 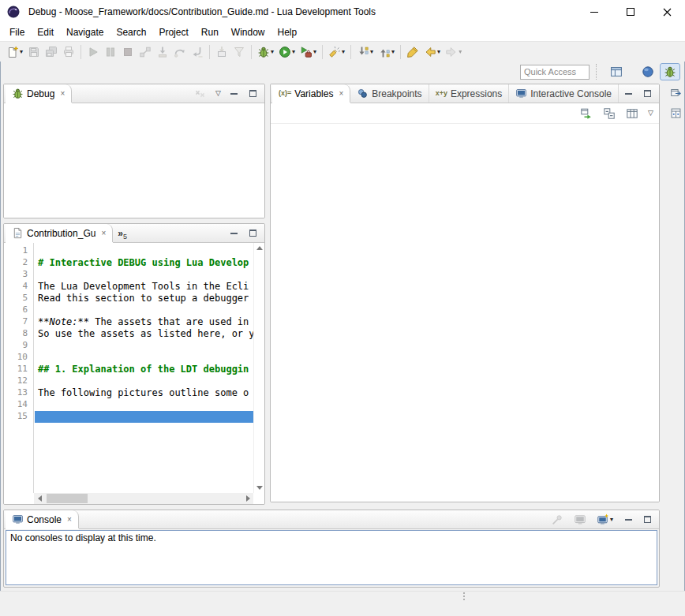 I want to click on ann-prev-icon, so click(x=384, y=52).